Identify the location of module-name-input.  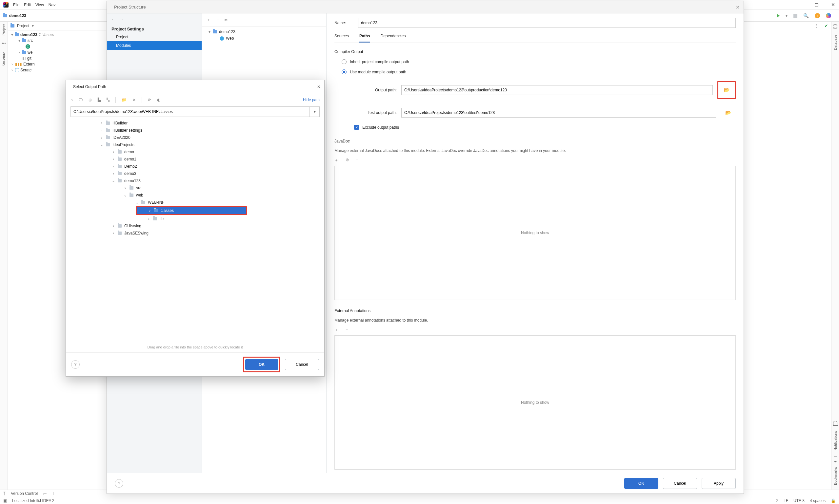
(547, 23).